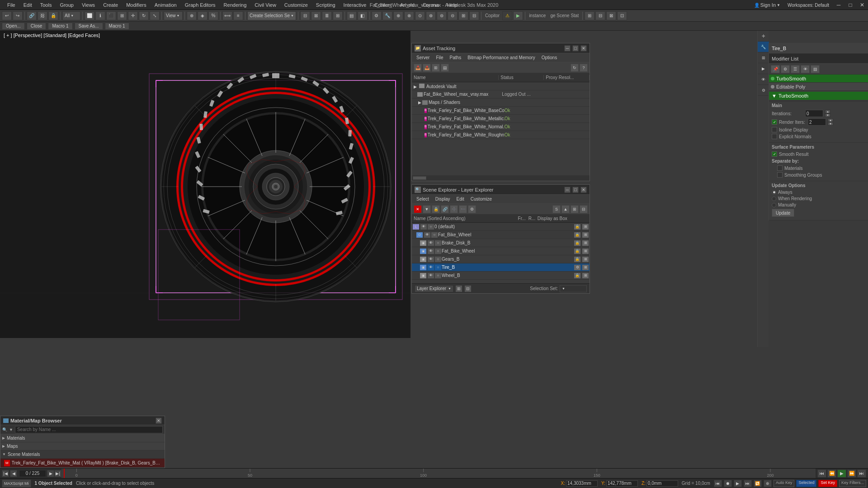  Describe the element at coordinates (763, 58) in the screenshot. I see `ri-hierarchy-icon: ⊞` at that location.